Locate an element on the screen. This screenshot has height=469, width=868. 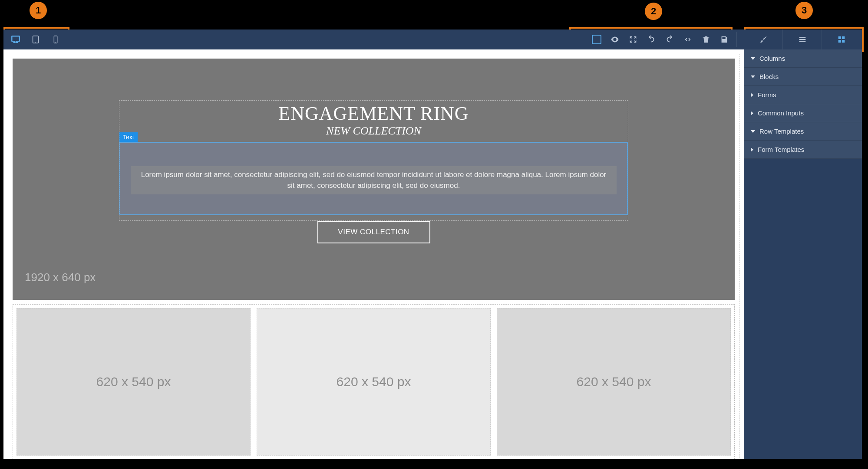
top-toolbar is located at coordinates (373, 39).